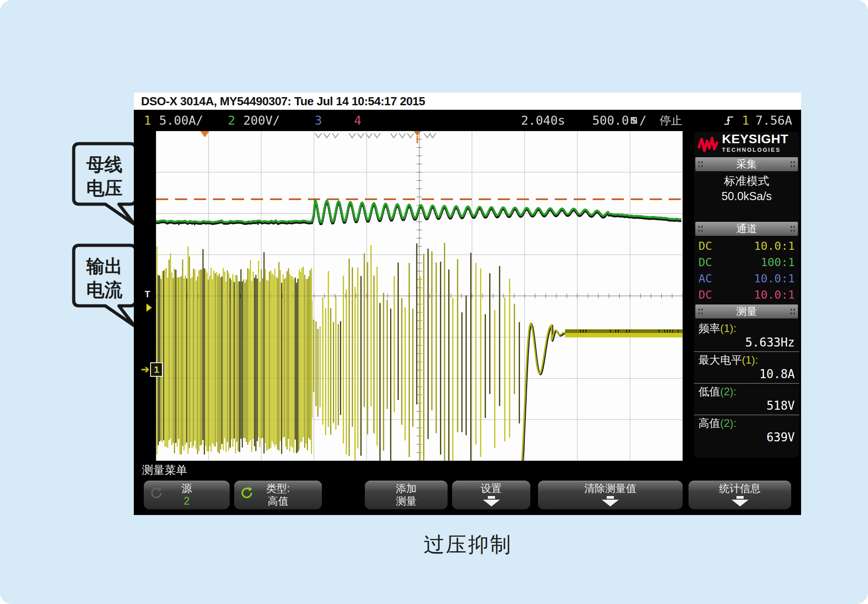 The height and width of the screenshot is (604, 868). What do you see at coordinates (491, 495) in the screenshot?
I see `softkey-settings: 设置` at bounding box center [491, 495].